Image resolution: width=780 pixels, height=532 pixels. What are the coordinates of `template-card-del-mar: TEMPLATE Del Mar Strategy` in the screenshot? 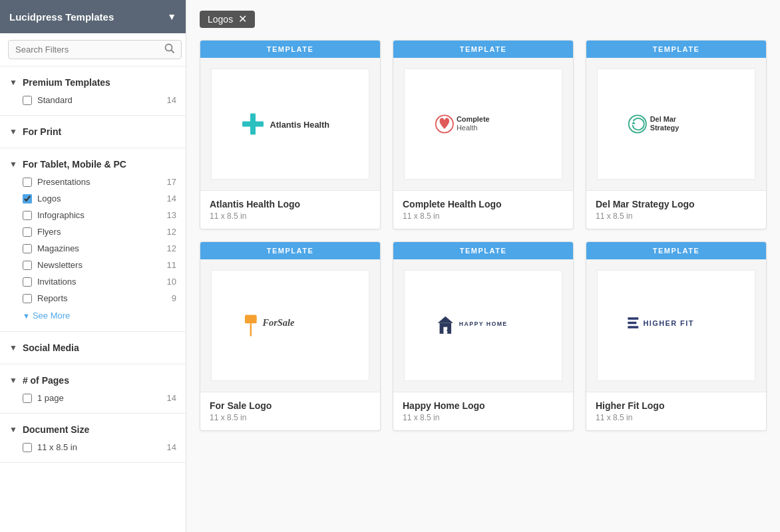 It's located at (676, 134).